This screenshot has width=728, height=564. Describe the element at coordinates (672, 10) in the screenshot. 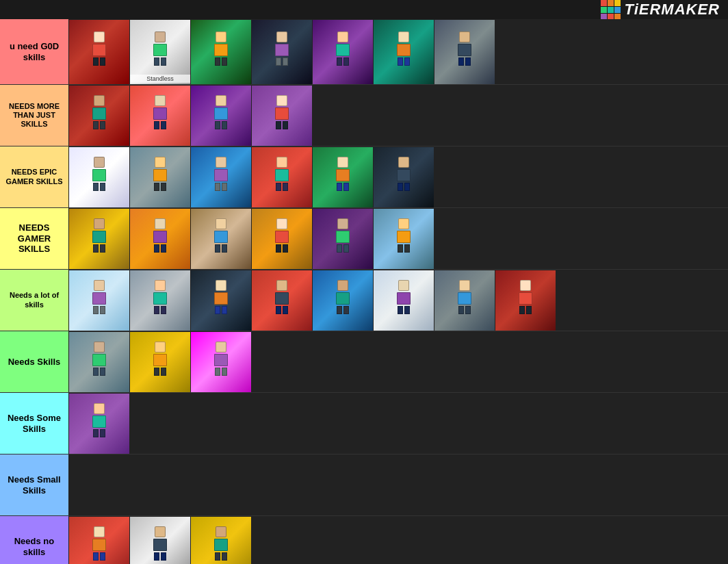

I see `logo-text: TiERMAKER` at that location.